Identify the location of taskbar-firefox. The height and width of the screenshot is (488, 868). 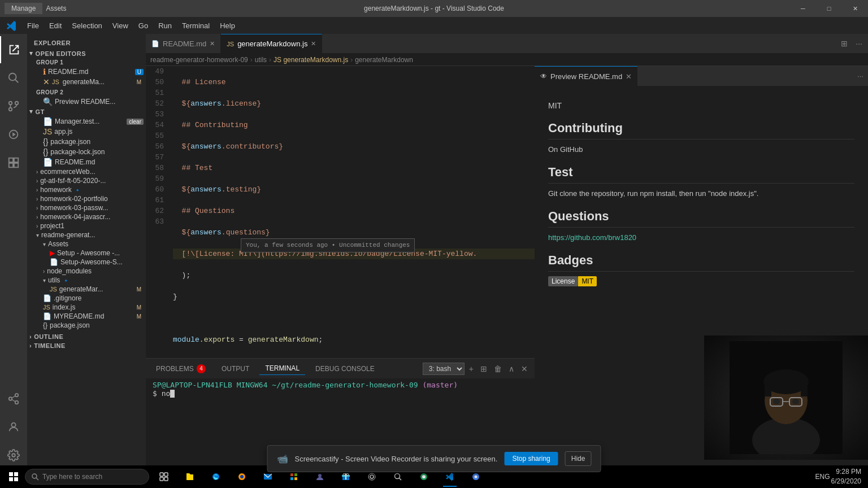
(242, 477).